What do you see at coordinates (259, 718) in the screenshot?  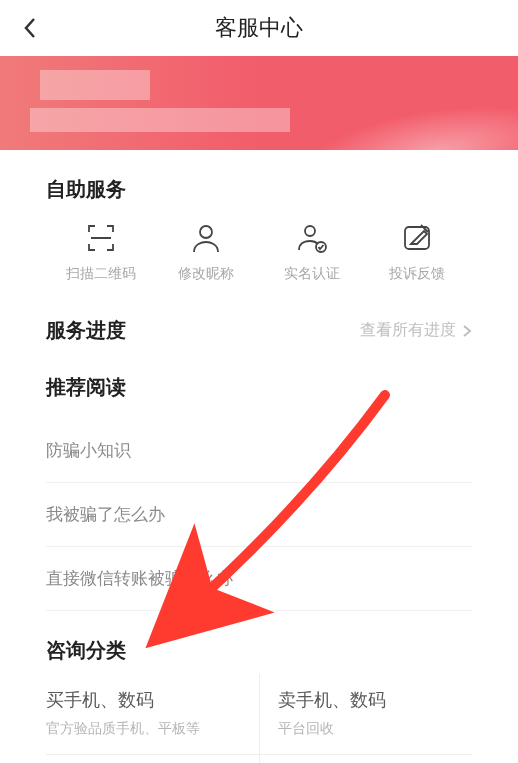 I see `consult-grid: 买手机、数码 官方验品质手机、平板等 卖手机、数码 平台回收 游戏账号 个人闲置` at bounding box center [259, 718].